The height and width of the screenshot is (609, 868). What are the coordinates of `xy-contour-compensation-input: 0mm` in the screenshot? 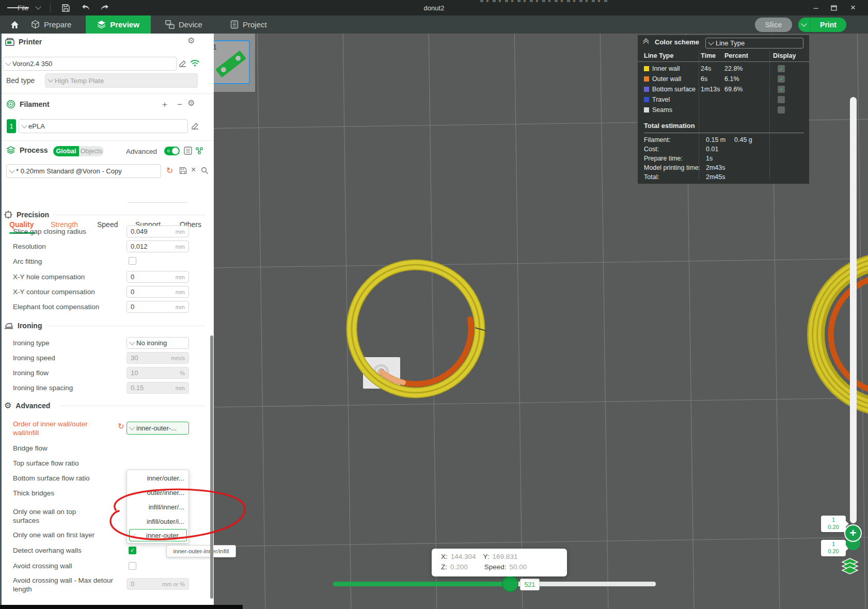 It's located at (158, 292).